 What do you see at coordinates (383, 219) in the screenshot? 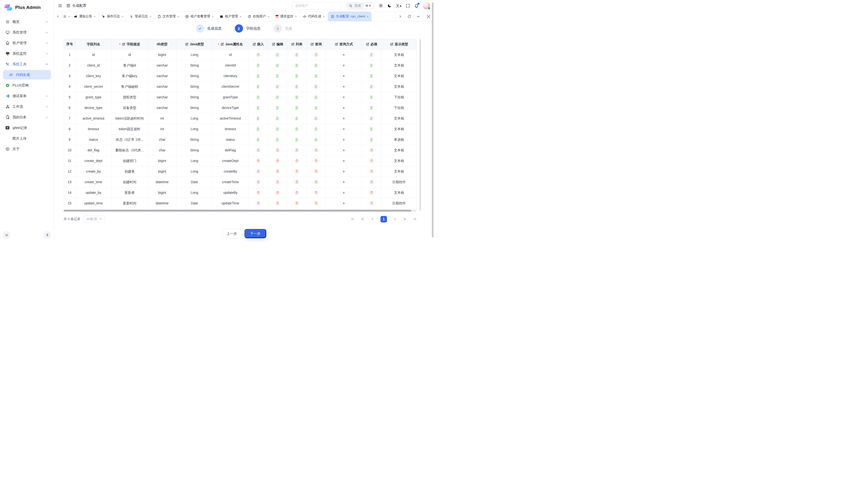
I see `current-page-button: 1` at bounding box center [383, 219].